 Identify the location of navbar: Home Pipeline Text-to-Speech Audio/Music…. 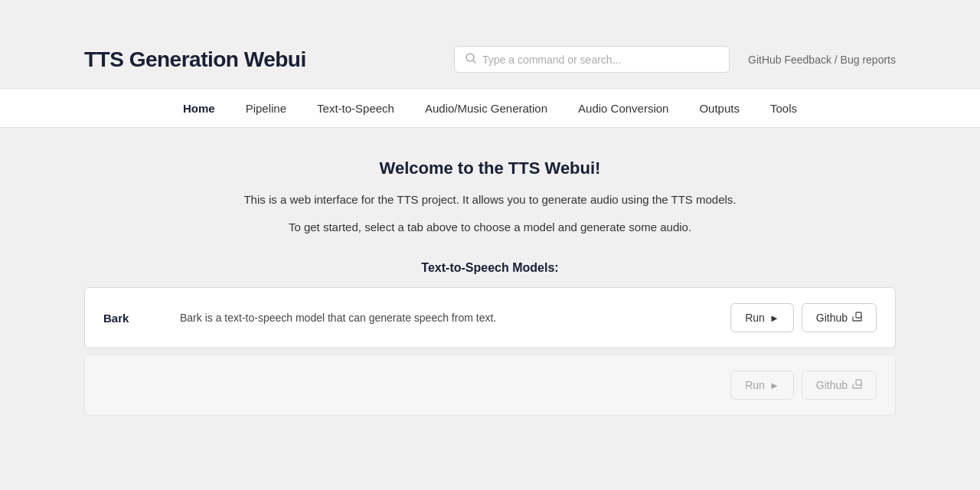
(490, 108).